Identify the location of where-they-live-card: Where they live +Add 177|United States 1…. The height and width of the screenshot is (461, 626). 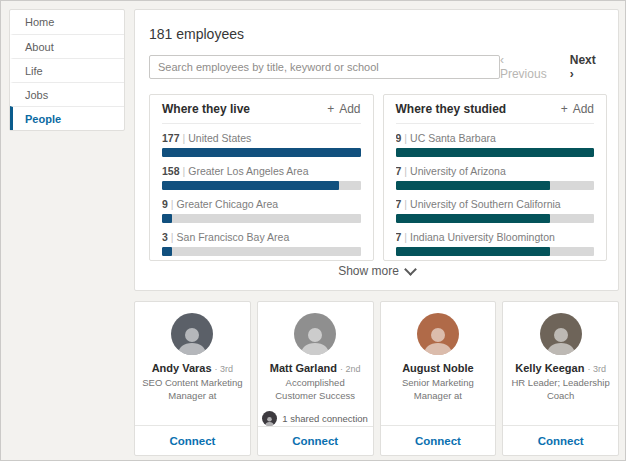
(262, 178).